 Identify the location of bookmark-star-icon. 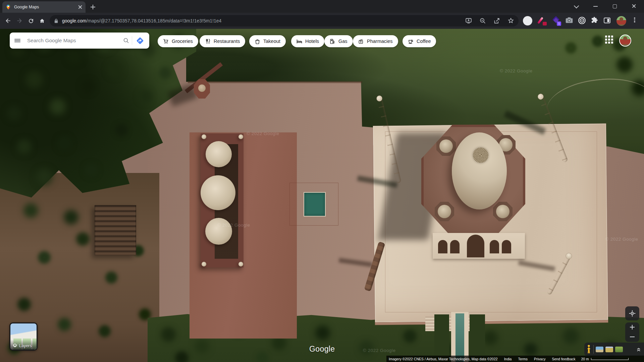
(511, 21).